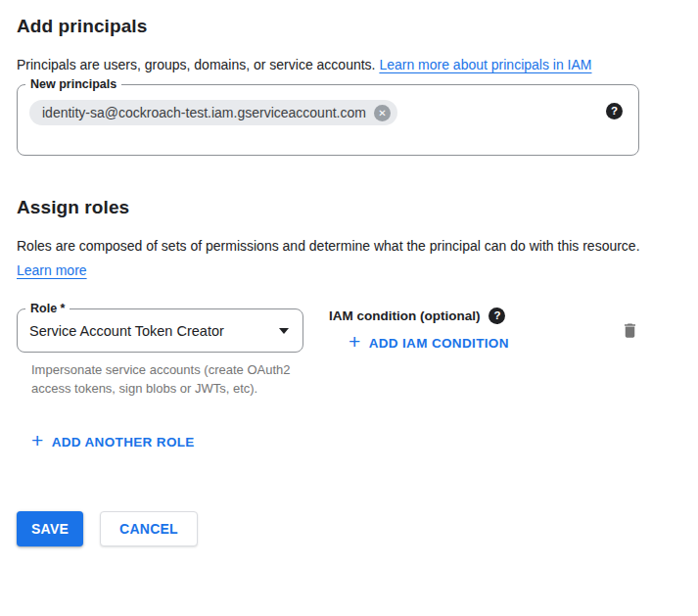  I want to click on add-another-role-label: ADD ANOTHER ROLE, so click(123, 443).